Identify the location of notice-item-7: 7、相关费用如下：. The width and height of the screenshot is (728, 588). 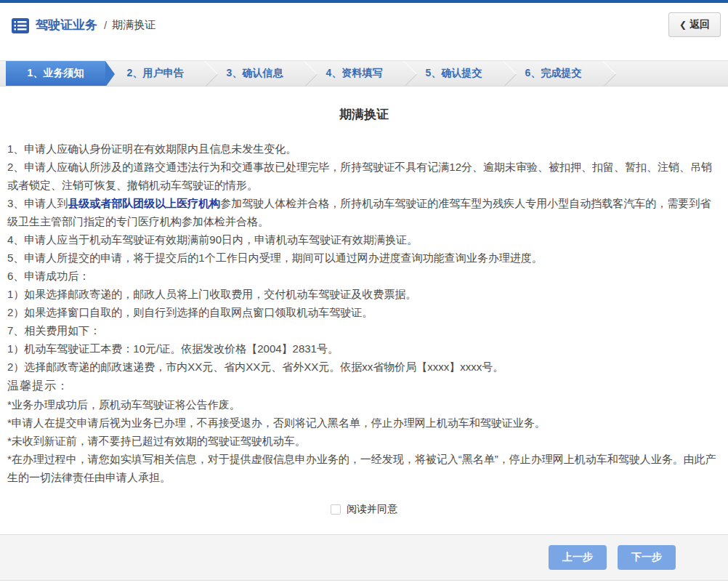
(364, 330).